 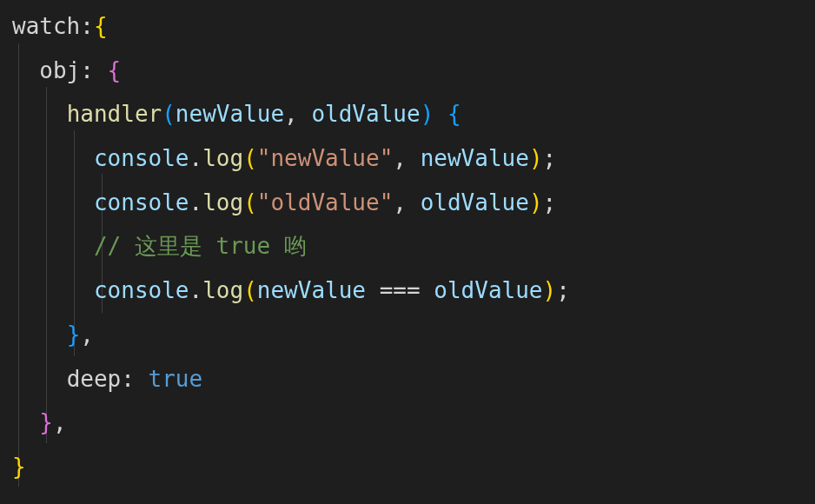 What do you see at coordinates (408, 71) in the screenshot?
I see `code-line-2: obj: {` at bounding box center [408, 71].